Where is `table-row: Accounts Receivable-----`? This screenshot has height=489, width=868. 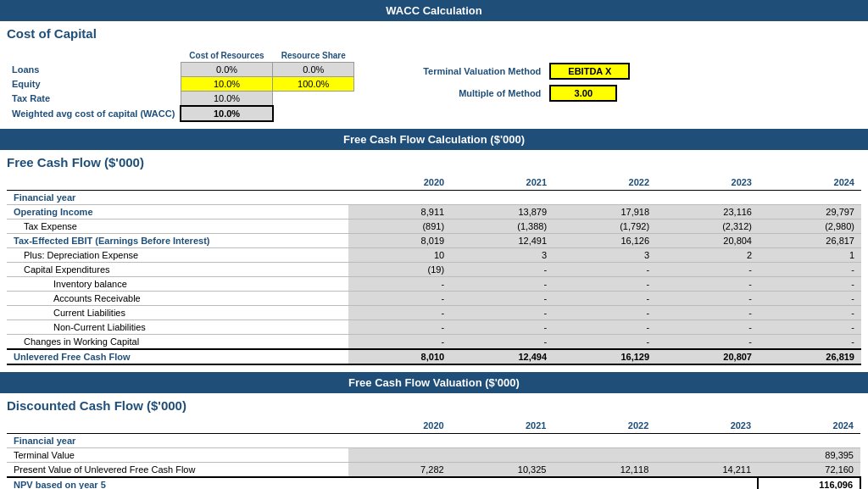 table-row: Accounts Receivable----- is located at coordinates (434, 298).